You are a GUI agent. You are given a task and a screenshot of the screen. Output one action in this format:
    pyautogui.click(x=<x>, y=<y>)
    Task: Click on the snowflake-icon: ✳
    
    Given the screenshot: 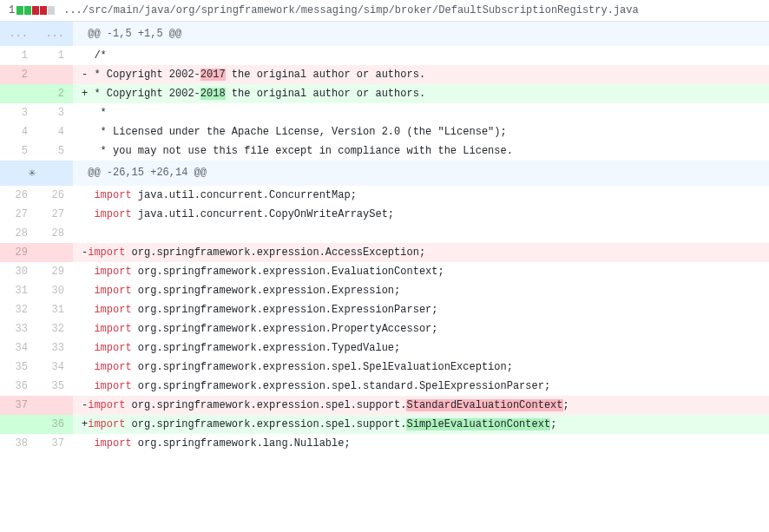 What is the action you would take?
    pyautogui.click(x=32, y=173)
    